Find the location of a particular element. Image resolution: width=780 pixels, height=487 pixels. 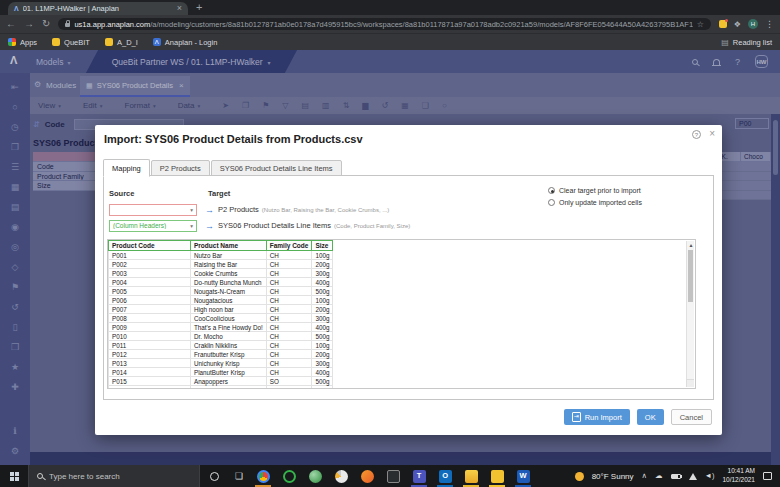

cortana-icon is located at coordinates (214, 476).